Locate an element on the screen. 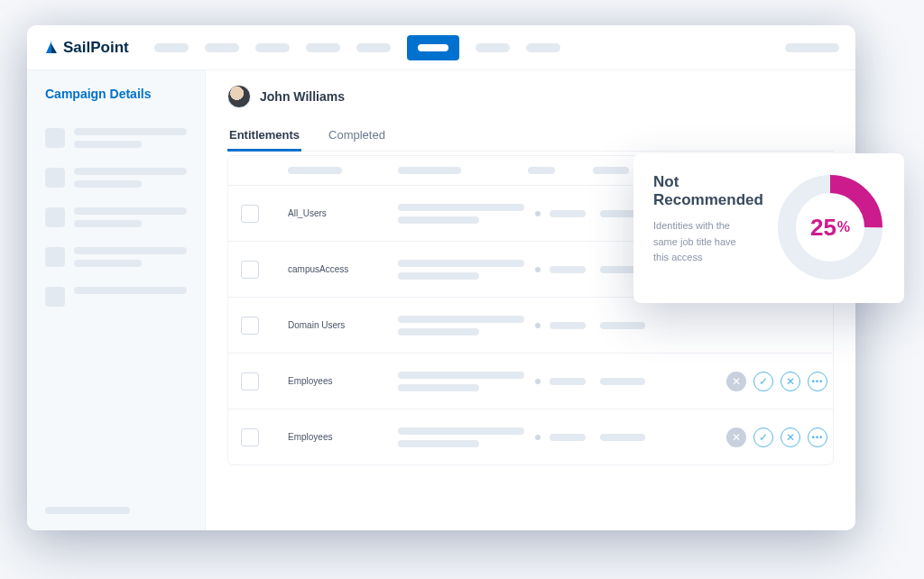  brand-name: SailPoint is located at coordinates (96, 48).